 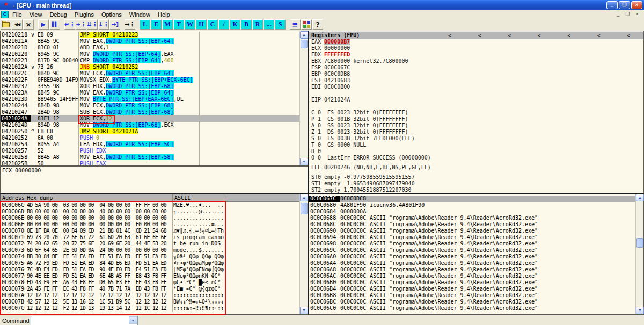 What do you see at coordinates (150, 225) in the screenshot?
I see `dump-row: 0C0C06FC00 00 00 00 00 00 00 00 00 00 00…` at bounding box center [150, 225].